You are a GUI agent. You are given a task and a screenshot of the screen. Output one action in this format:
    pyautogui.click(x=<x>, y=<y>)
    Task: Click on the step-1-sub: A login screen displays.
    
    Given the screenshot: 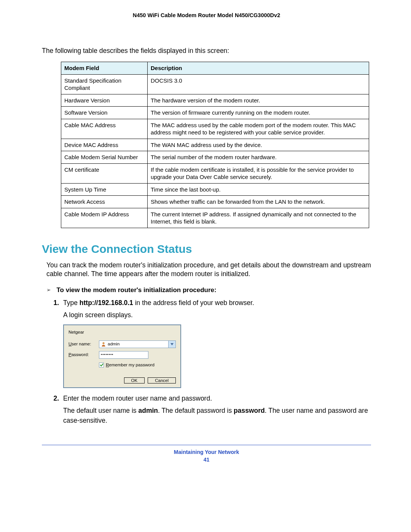 What is the action you would take?
    pyautogui.click(x=217, y=315)
    